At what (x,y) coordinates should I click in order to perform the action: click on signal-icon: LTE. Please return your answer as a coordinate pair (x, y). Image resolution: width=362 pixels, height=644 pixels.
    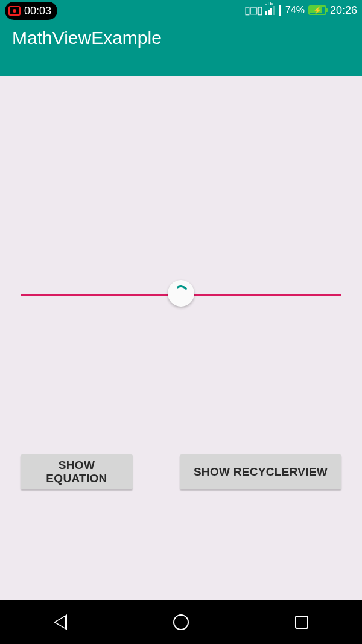
    Looking at the image, I should click on (270, 11).